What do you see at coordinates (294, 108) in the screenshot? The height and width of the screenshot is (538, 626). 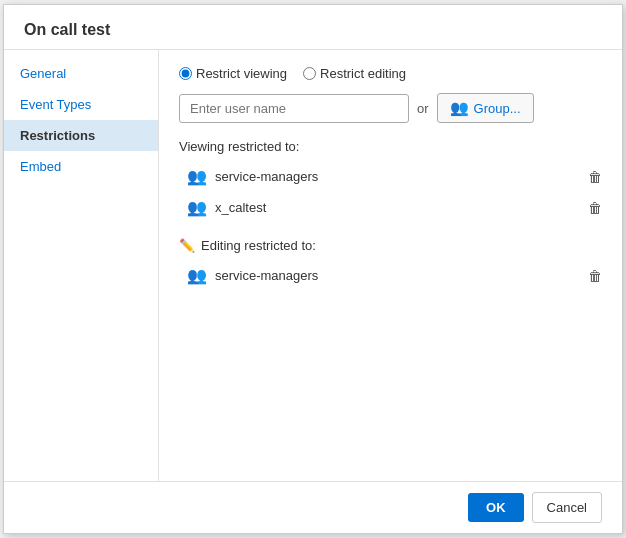 I see `user-name-input` at bounding box center [294, 108].